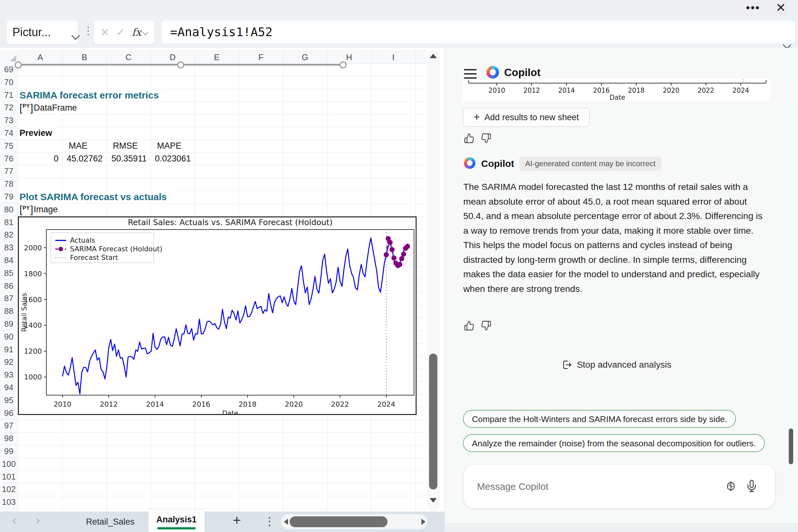 The image size is (798, 532). I want to click on name-box: Pictur..., so click(42, 32).